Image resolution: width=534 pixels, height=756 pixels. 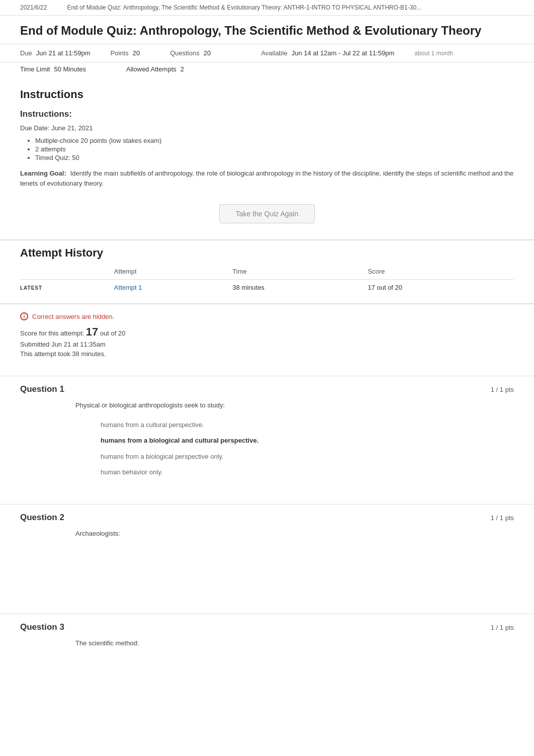 What do you see at coordinates (267, 335) in the screenshot?
I see `attempt-detail-section: i Correct answers are hidden. Score for …` at bounding box center [267, 335].